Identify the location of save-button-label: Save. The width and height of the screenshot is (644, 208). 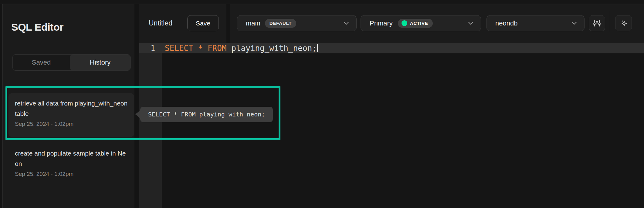
(203, 23).